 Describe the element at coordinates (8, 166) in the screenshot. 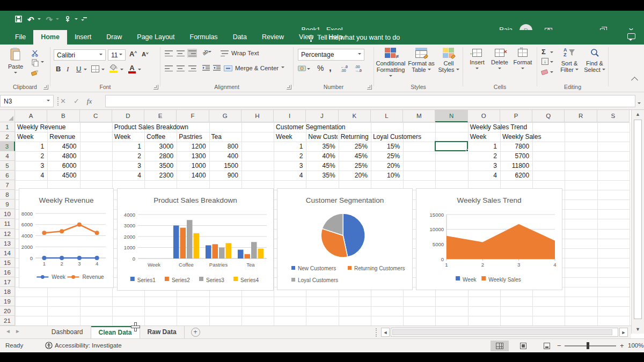

I see `row-header-5: 5` at that location.